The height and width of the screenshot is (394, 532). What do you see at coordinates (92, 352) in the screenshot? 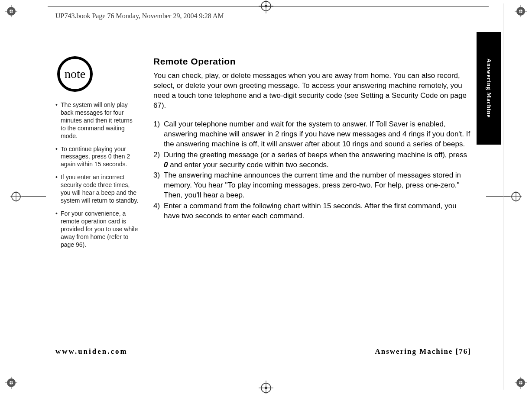
I see `footer-url: www.uniden.com` at bounding box center [92, 352].